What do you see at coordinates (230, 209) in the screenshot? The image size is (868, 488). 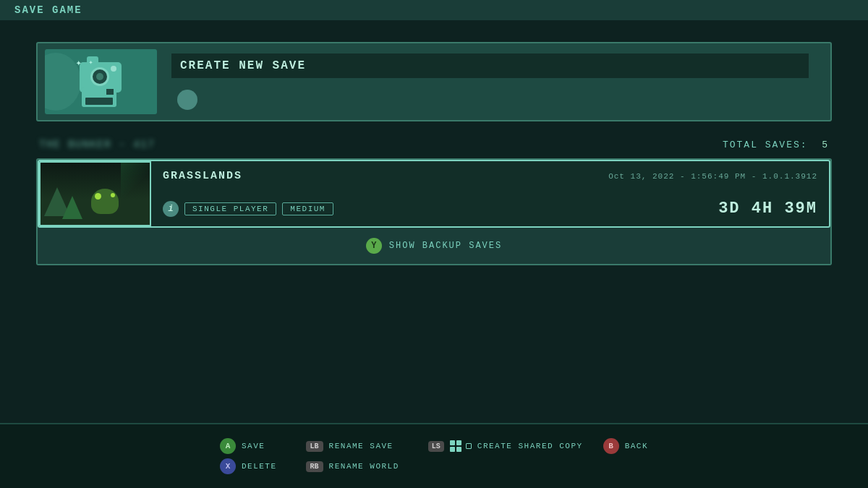 I see `mode-tag: SINGLE PLAYER` at bounding box center [230, 209].